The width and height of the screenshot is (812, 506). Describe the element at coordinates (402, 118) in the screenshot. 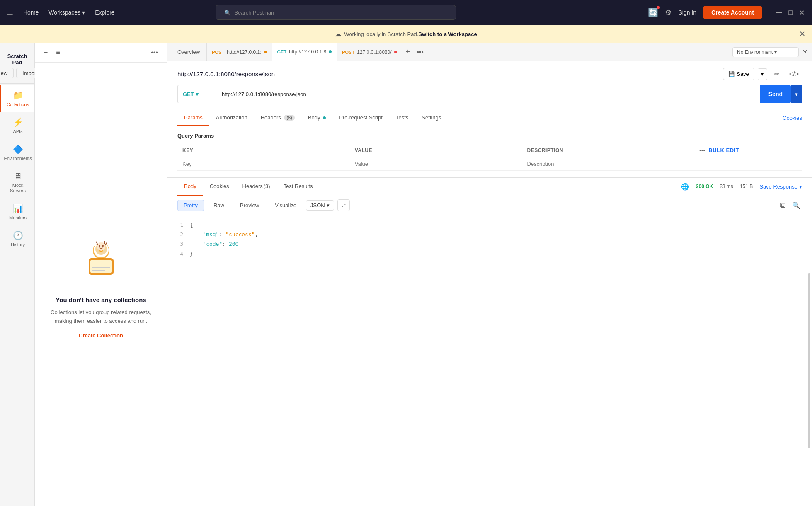

I see `tab-tests: Tests` at that location.